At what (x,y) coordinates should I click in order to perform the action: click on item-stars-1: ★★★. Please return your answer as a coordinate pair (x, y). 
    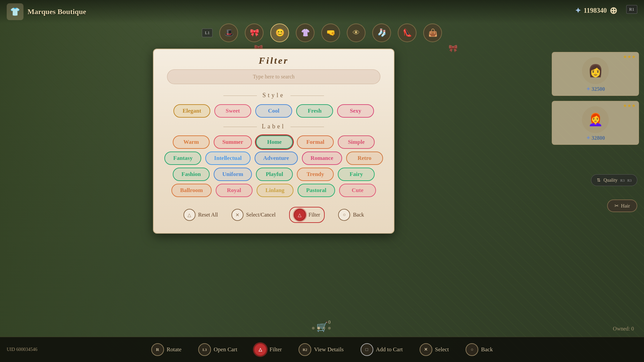
    Looking at the image, I should click on (629, 57).